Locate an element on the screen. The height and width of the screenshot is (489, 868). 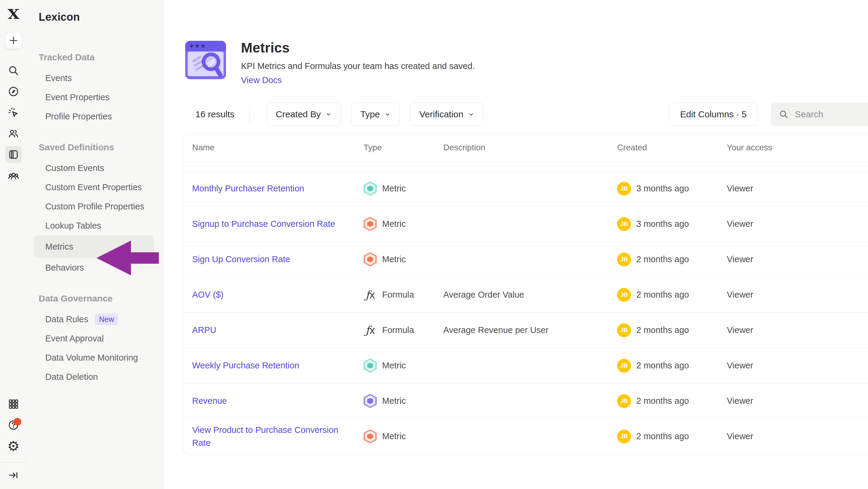
sidebar-item-behaviors: Behaviors is located at coordinates (94, 268).